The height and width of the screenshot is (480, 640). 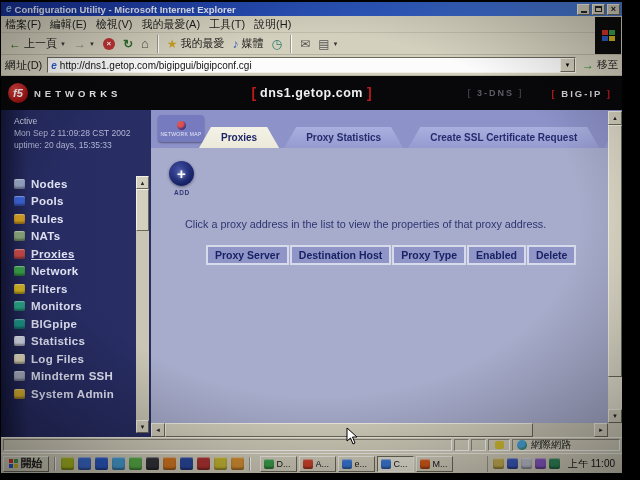 I want to click on start-button: 開始, so click(x=26, y=464).